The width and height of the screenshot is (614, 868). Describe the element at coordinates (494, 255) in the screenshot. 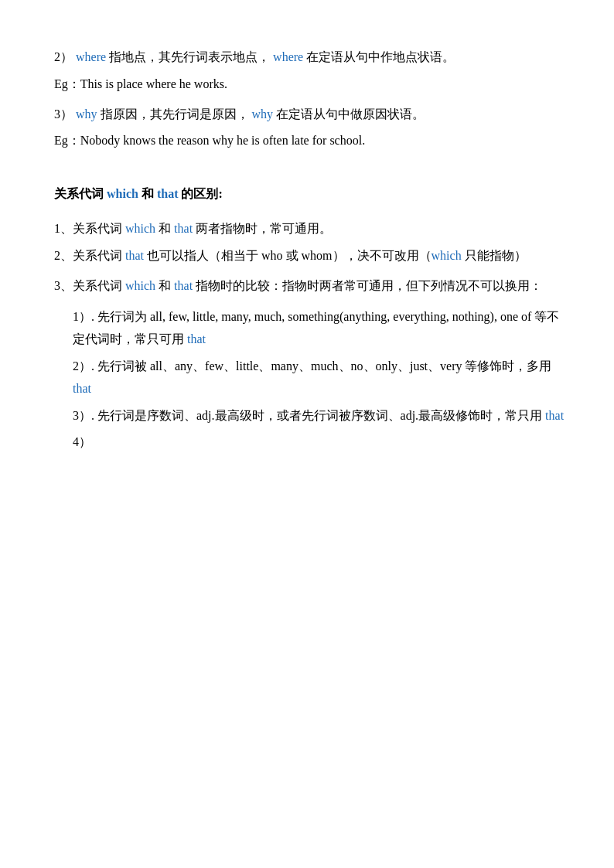

I see `item2-text2: 只能指物）` at that location.